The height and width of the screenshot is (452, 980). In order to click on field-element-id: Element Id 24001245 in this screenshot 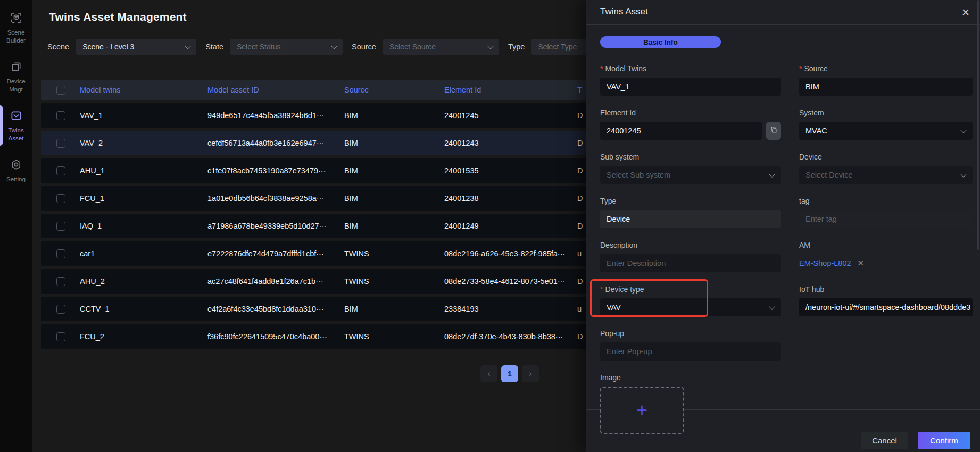, I will do `click(691, 123)`.